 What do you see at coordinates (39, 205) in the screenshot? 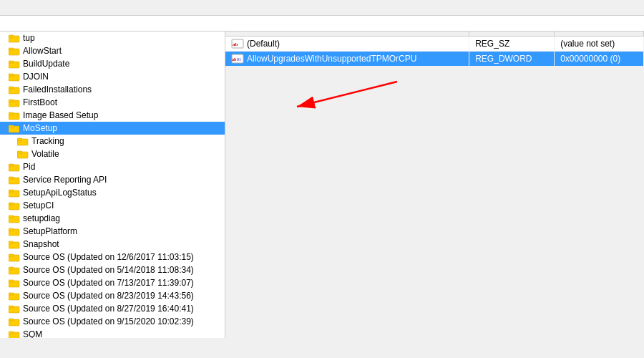
I see `tree-item-label: SetupCI` at bounding box center [39, 205].